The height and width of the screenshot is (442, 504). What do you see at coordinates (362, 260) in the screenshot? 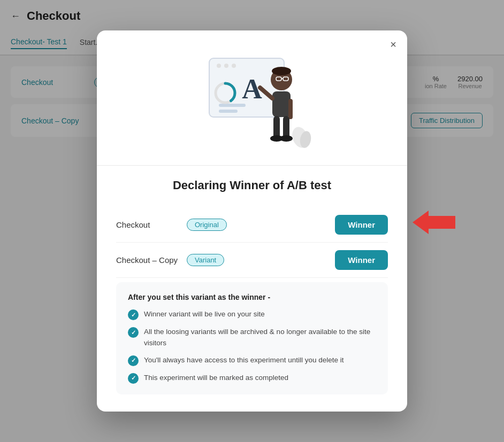
I see `winner-button-variant: Winner` at bounding box center [362, 260].